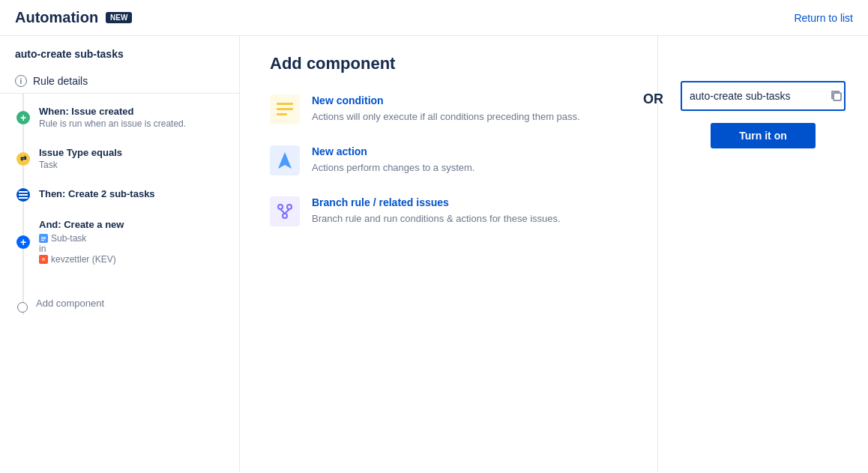 This screenshot has height=473, width=868. I want to click on action2-line1: Sub-task, so click(132, 238).